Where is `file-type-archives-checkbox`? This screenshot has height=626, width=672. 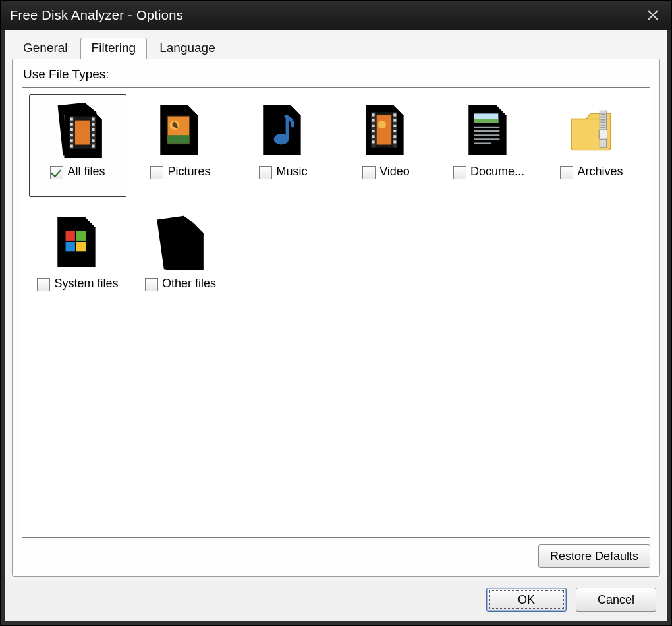 file-type-archives-checkbox is located at coordinates (567, 173).